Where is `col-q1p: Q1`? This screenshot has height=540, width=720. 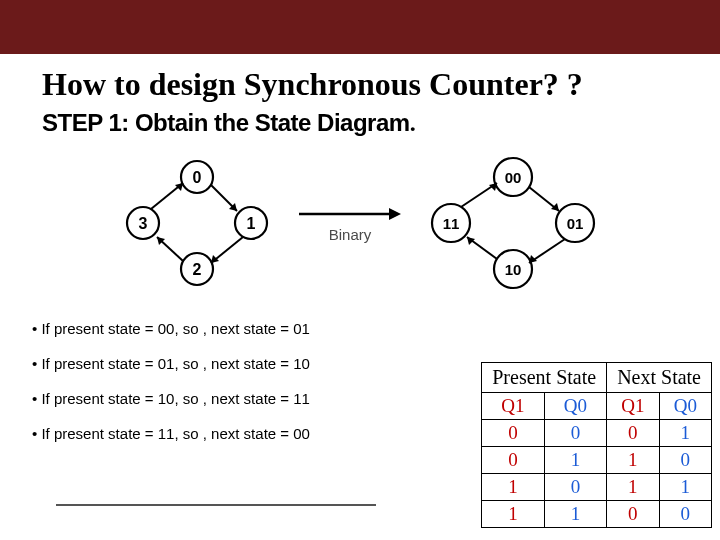
col-q1p: Q1 is located at coordinates (513, 406).